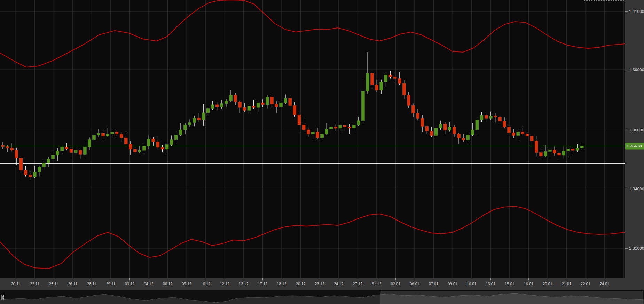  Describe the element at coordinates (415, 284) in the screenshot. I see `time-axis-label: 06.01` at that location.